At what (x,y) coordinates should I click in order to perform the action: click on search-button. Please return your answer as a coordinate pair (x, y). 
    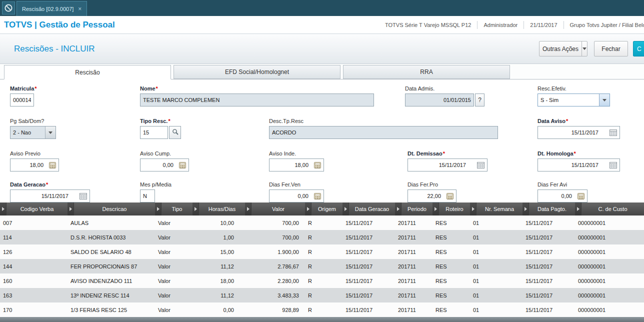
    Looking at the image, I should click on (175, 132).